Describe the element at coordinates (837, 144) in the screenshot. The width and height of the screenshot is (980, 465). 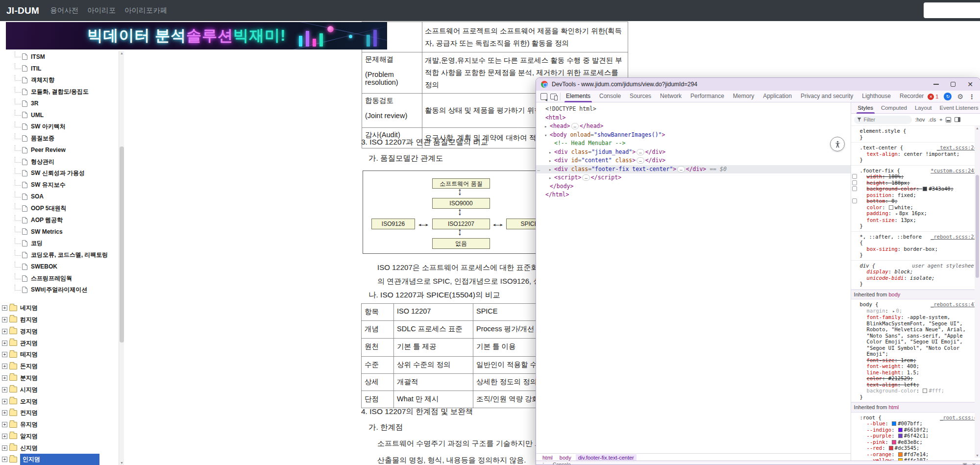
I see `accessibility-person-icon` at that location.